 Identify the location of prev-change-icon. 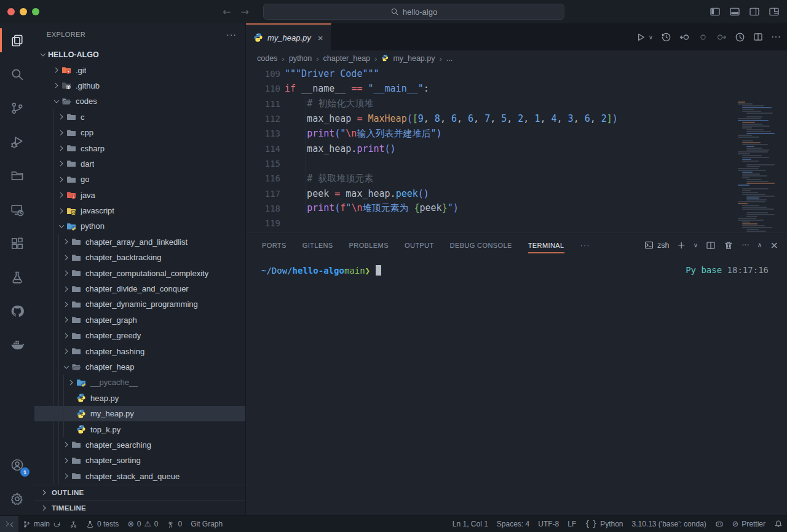
(685, 37).